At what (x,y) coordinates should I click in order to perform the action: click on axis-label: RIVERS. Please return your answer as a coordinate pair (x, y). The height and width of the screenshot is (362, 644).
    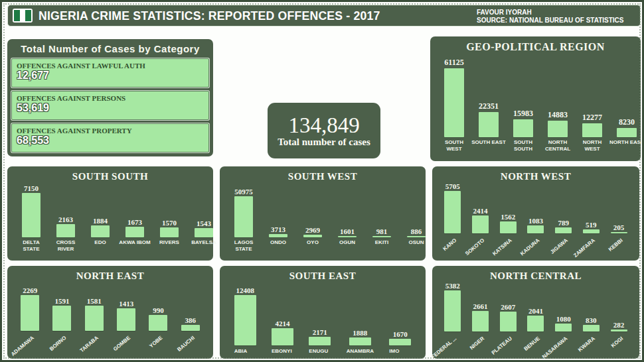
    Looking at the image, I should click on (169, 248).